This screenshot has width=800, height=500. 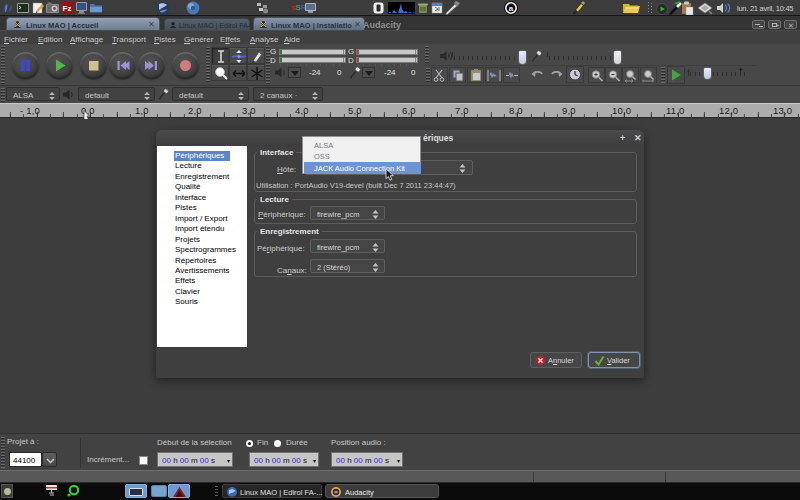 I want to click on svg-text: Fz, so click(x=68, y=8).